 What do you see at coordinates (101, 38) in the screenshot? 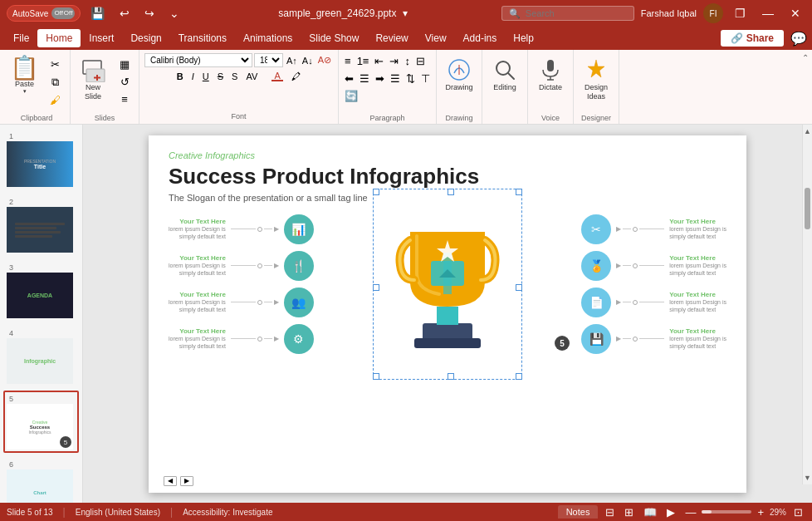
I see `menu-insert: Insert` at bounding box center [101, 38].